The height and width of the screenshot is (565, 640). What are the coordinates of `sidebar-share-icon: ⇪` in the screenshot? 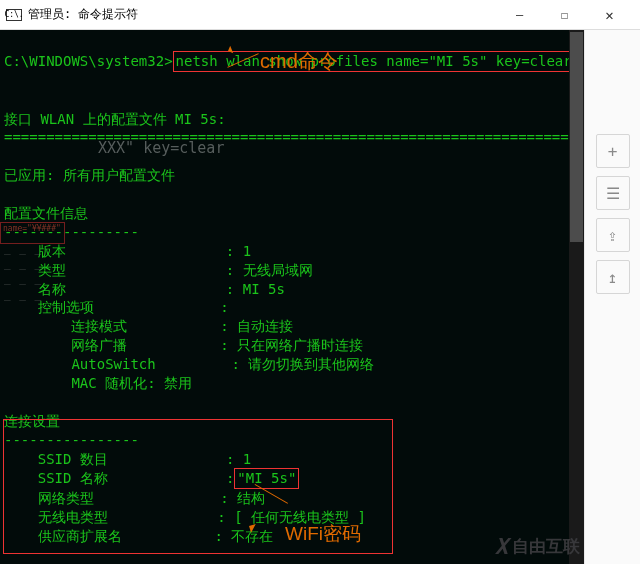 It's located at (613, 235).